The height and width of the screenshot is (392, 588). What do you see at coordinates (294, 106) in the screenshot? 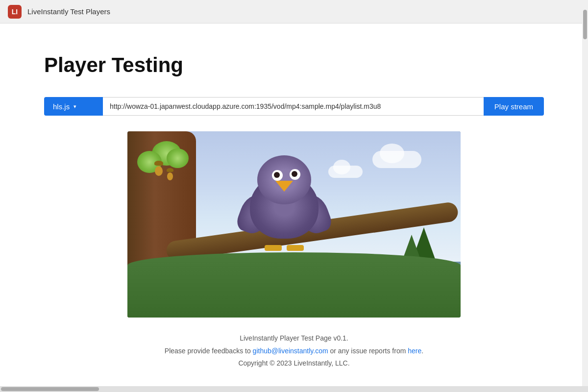
I see `controls-row: hls.js ▾ Play stream` at bounding box center [294, 106].